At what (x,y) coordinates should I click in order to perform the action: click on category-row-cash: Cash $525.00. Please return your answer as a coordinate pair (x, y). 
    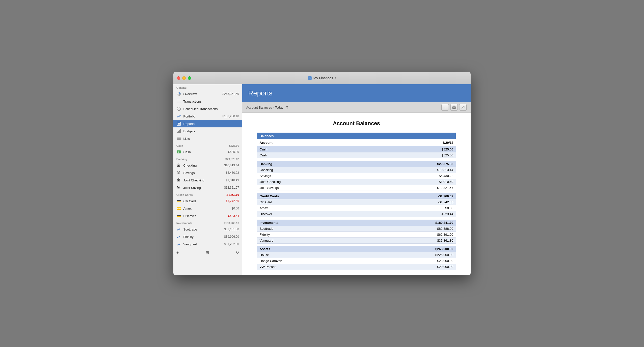
    Looking at the image, I should click on (356, 150).